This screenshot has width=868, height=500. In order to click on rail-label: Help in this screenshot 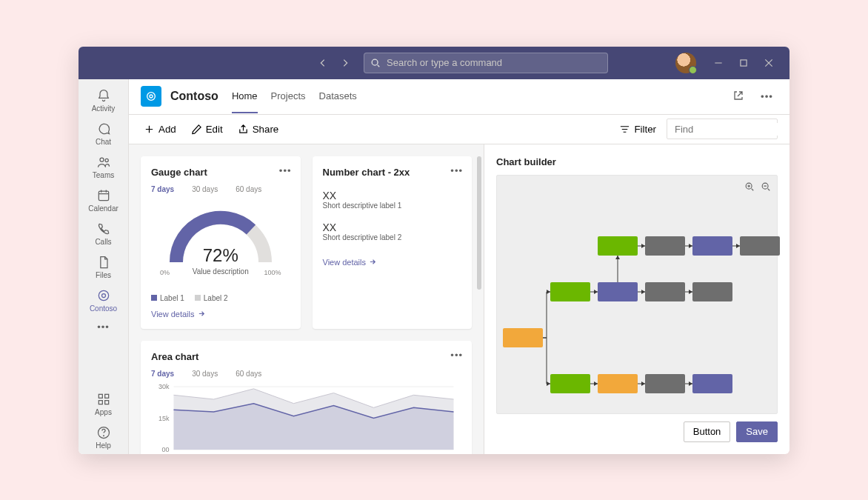, I will do `click(104, 446)`.